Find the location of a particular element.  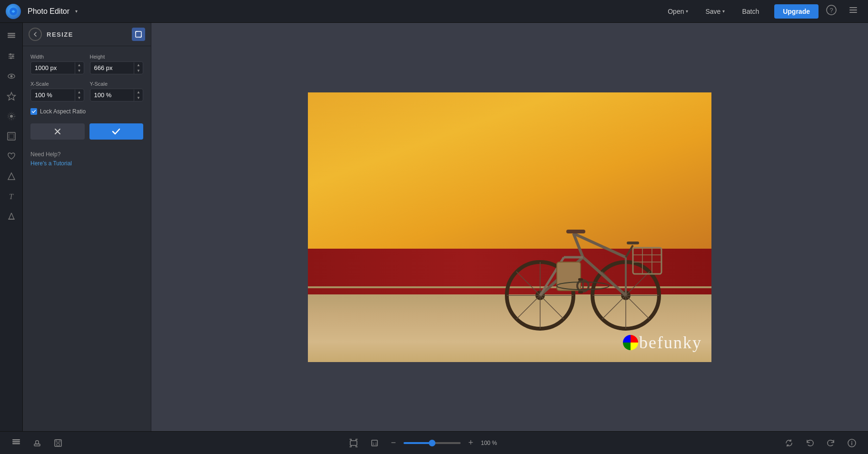

star-icon is located at coordinates (11, 96).